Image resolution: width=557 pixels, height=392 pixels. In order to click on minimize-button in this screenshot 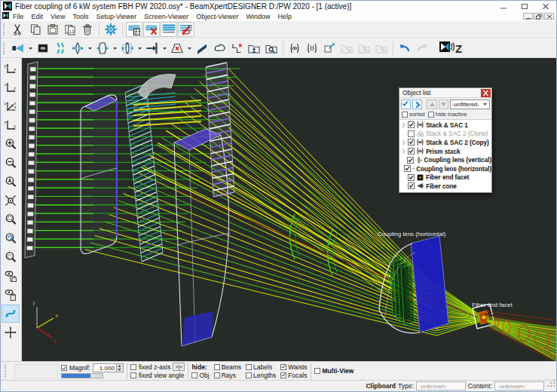, I will do `click(503, 6)`.